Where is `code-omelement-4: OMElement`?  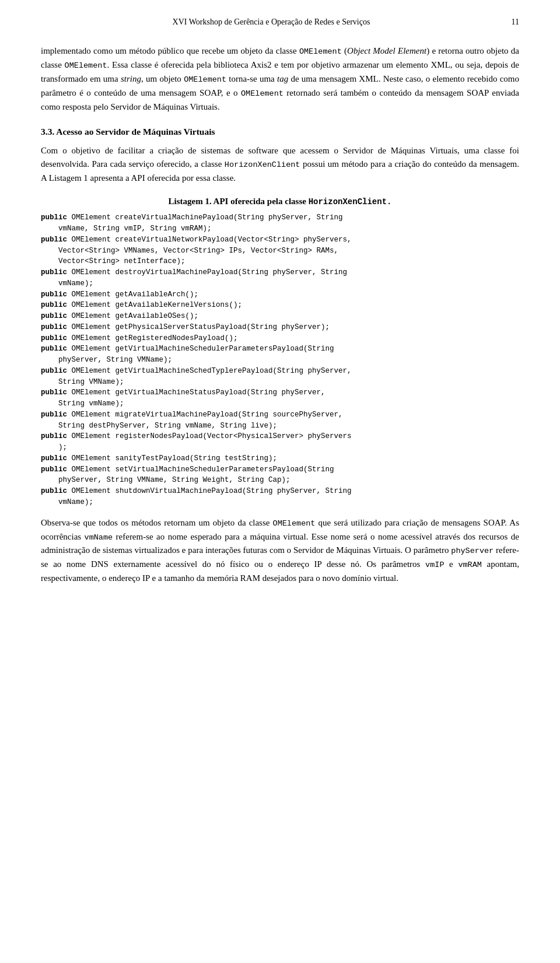
code-omelement-4: OMElement is located at coordinates (262, 93).